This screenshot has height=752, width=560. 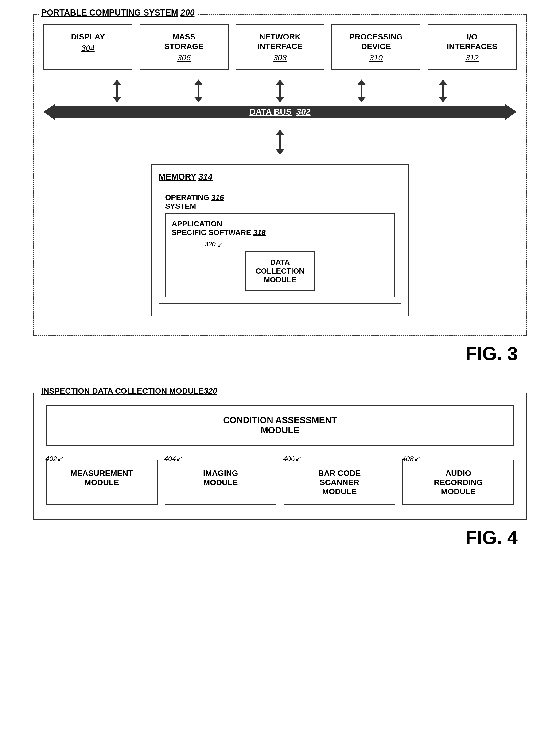 What do you see at coordinates (118, 13) in the screenshot?
I see `portable-system-label: PORTABLE COMPUTING SYSTEM 200` at bounding box center [118, 13].